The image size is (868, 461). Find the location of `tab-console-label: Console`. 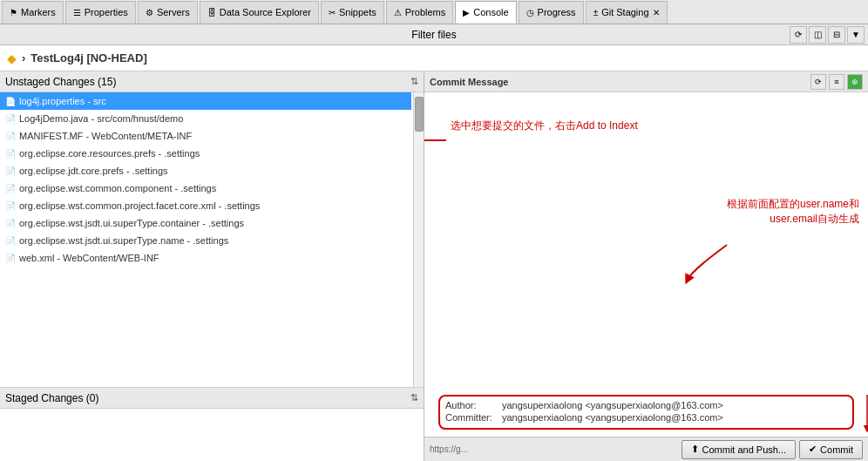

tab-console-label: Console is located at coordinates (491, 12).